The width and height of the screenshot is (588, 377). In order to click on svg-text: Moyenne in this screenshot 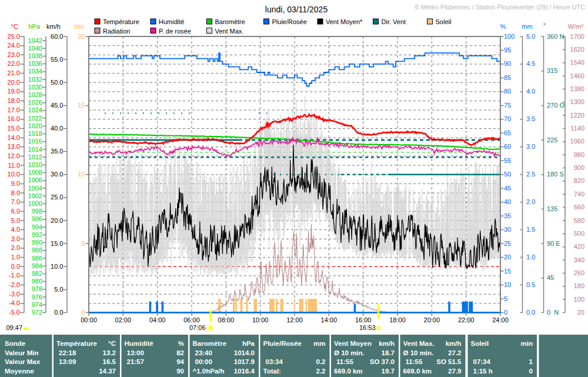, I will do `click(19, 371)`.